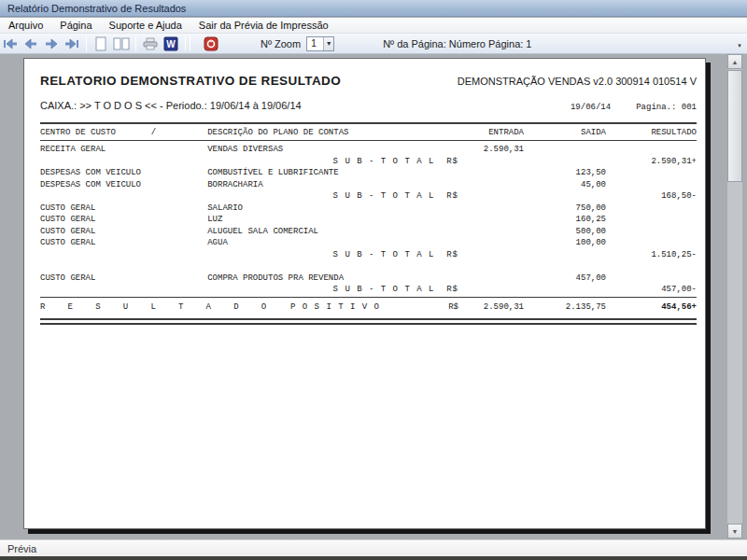  I want to click on col-entrada: ENTRADA, so click(491, 133).